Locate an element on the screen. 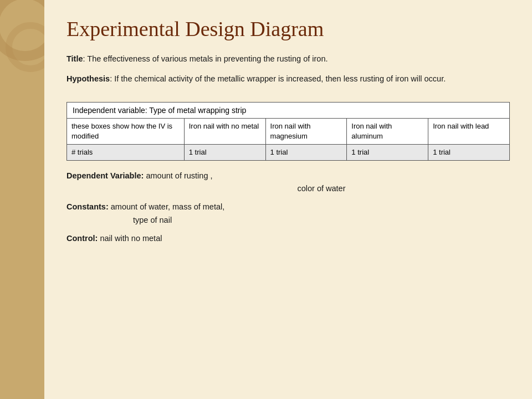  hypothesis-text: : If the chemical activity of the metall… is located at coordinates (278, 79).